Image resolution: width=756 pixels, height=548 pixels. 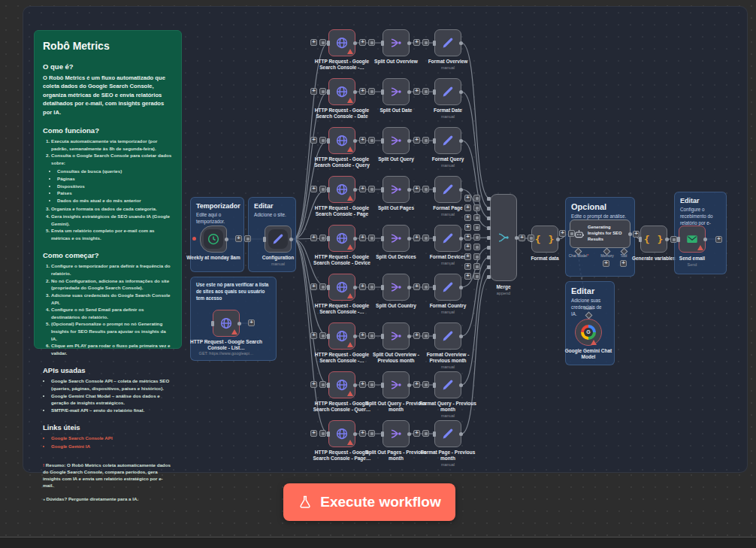 What do you see at coordinates (213, 239) in the screenshot?
I see `node-schedule-trigger` at bounding box center [213, 239].